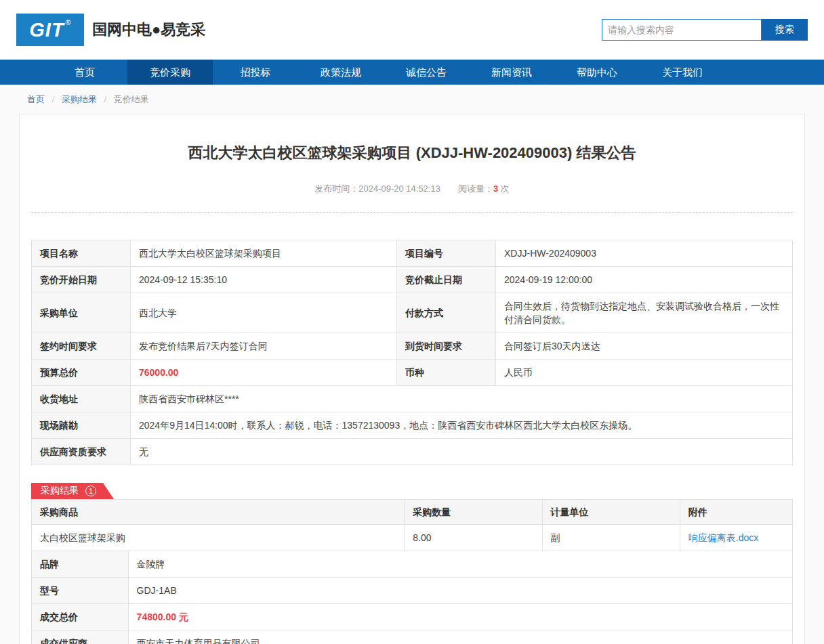  Describe the element at coordinates (705, 30) in the screenshot. I see `search-box: 搜索` at that location.